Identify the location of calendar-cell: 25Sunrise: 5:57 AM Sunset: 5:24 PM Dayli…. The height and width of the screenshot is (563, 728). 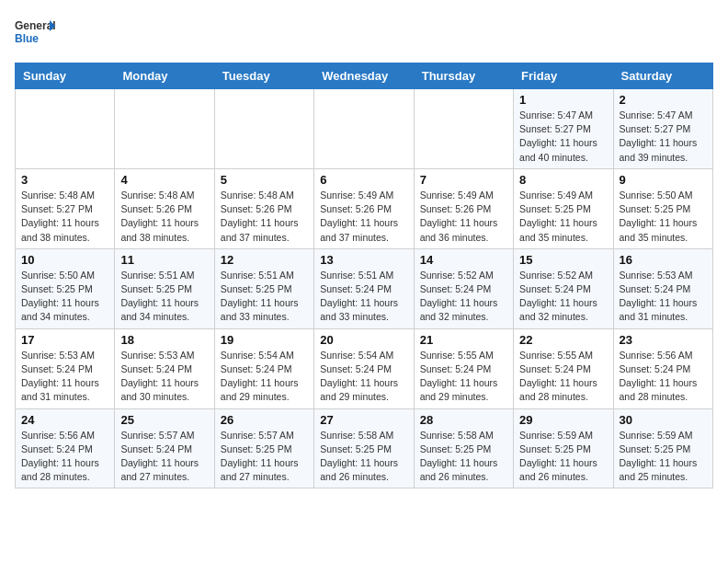
(165, 449).